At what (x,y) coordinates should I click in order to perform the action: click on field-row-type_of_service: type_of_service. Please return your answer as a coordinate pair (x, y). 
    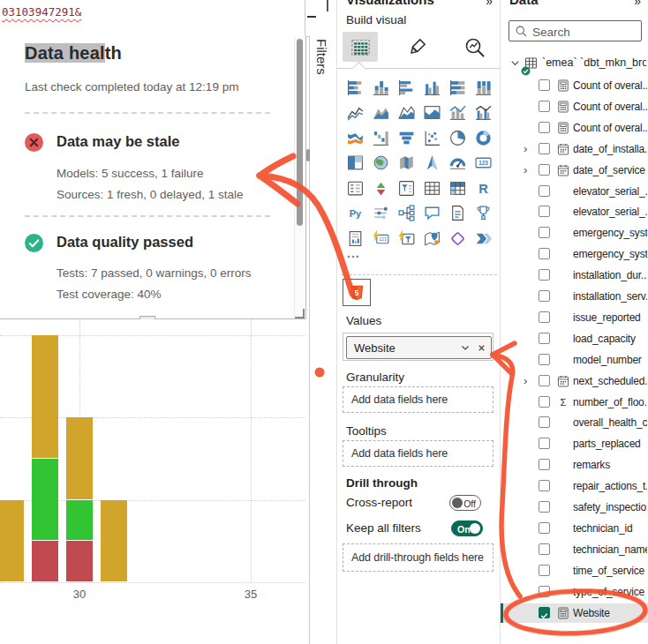
    Looking at the image, I should click on (574, 592).